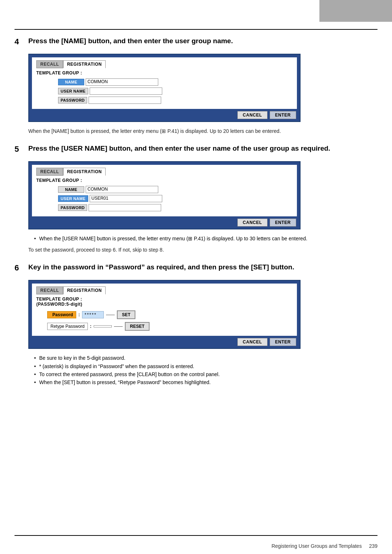 The height and width of the screenshot is (554, 392). Describe the element at coordinates (68, 326) in the screenshot. I see `step-6-retype-label: Retype Password` at that location.